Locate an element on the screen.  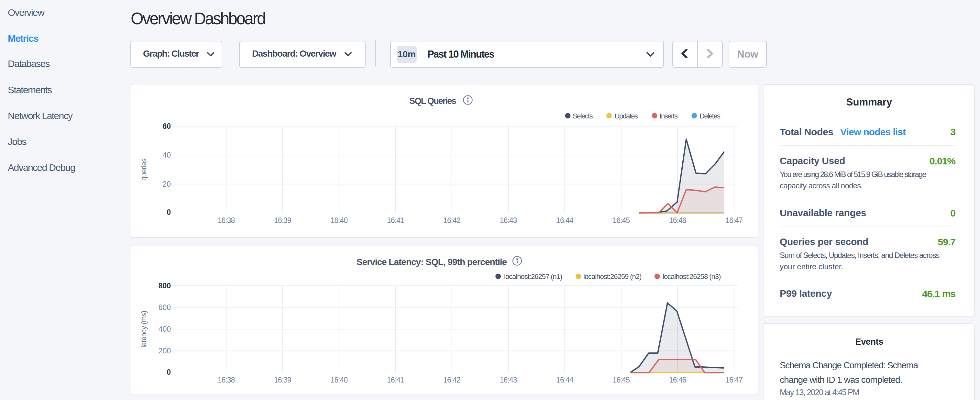
svg-text: 60 is located at coordinates (167, 126).